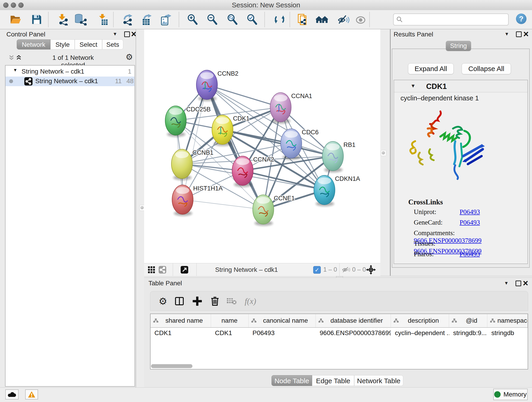 Image resolution: width=532 pixels, height=402 pixels. I want to click on tab-network: Network, so click(34, 45).